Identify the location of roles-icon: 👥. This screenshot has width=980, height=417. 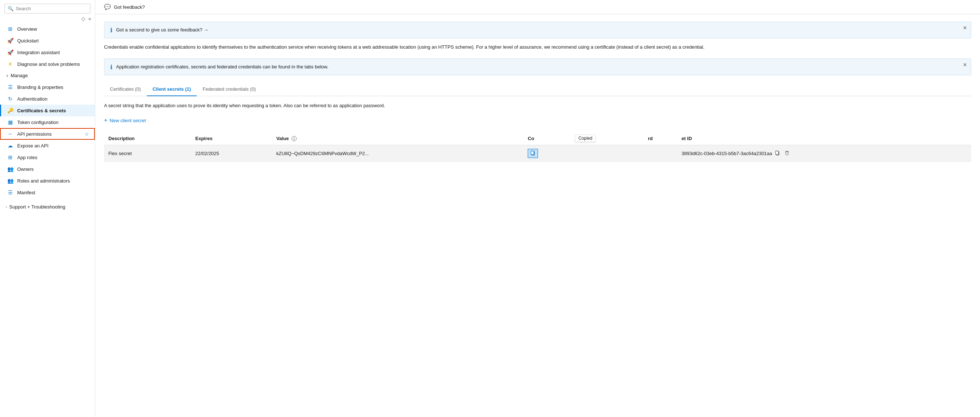
(10, 181).